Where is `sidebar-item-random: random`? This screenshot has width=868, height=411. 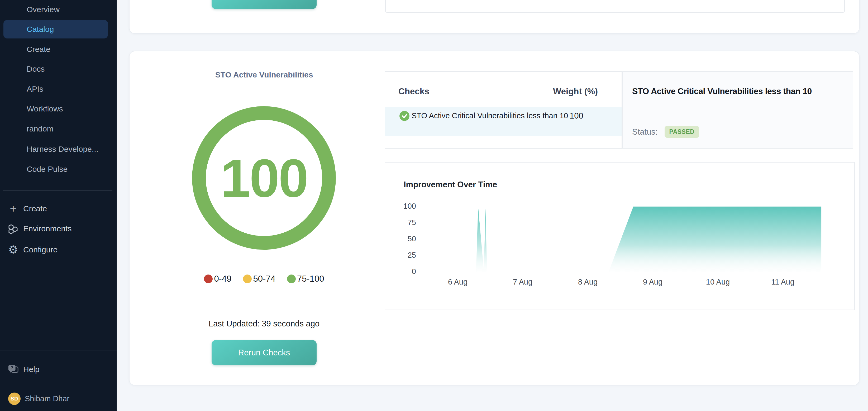
sidebar-item-random: random is located at coordinates (56, 129).